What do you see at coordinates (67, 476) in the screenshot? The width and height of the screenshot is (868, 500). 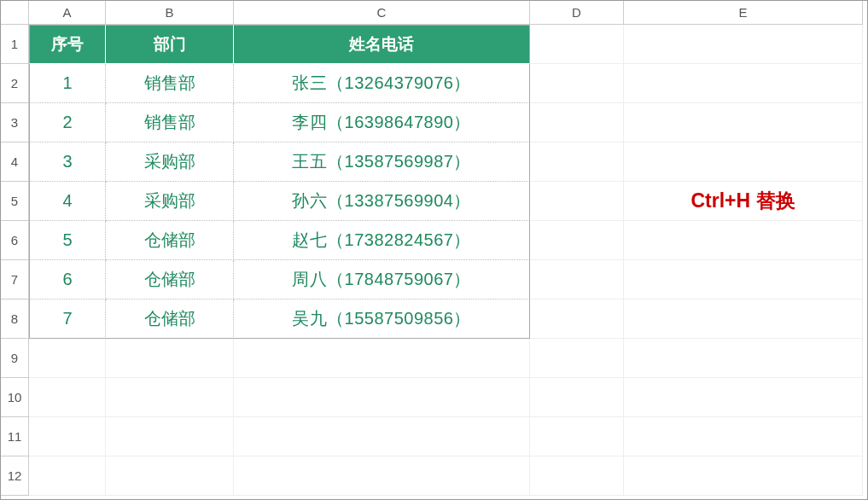 I see `cell-A12` at bounding box center [67, 476].